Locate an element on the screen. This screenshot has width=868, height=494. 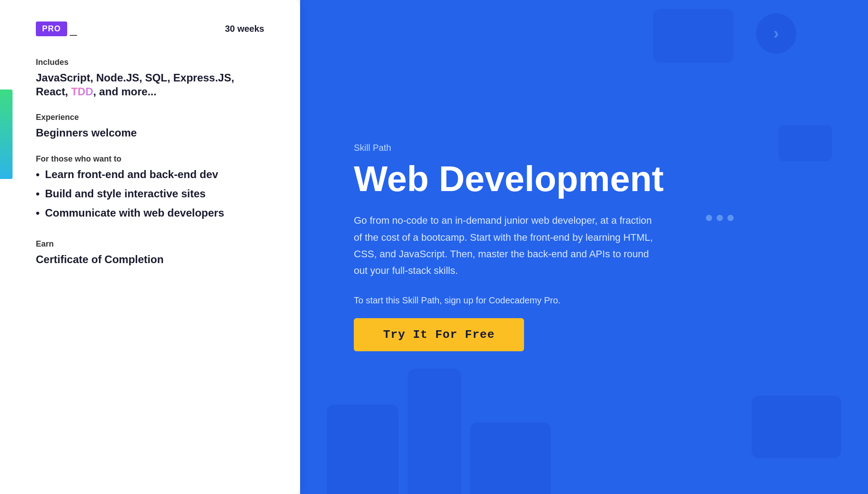
deco-dots is located at coordinates (720, 218).